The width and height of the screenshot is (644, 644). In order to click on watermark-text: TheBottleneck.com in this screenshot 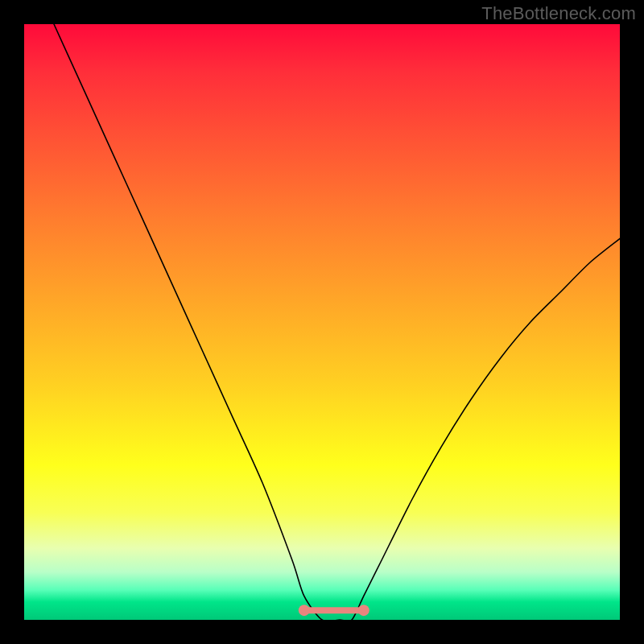, I will do `click(559, 14)`.